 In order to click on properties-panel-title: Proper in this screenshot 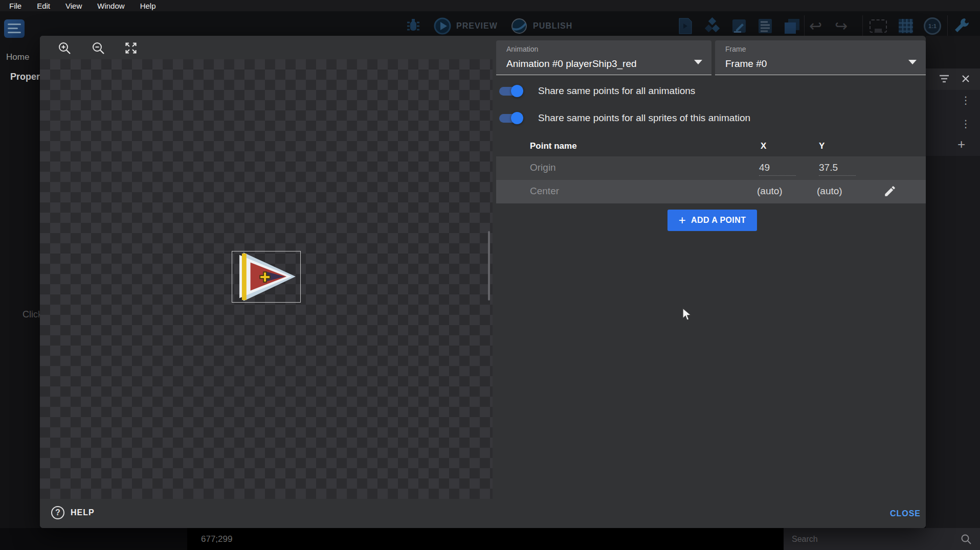, I will do `click(25, 77)`.